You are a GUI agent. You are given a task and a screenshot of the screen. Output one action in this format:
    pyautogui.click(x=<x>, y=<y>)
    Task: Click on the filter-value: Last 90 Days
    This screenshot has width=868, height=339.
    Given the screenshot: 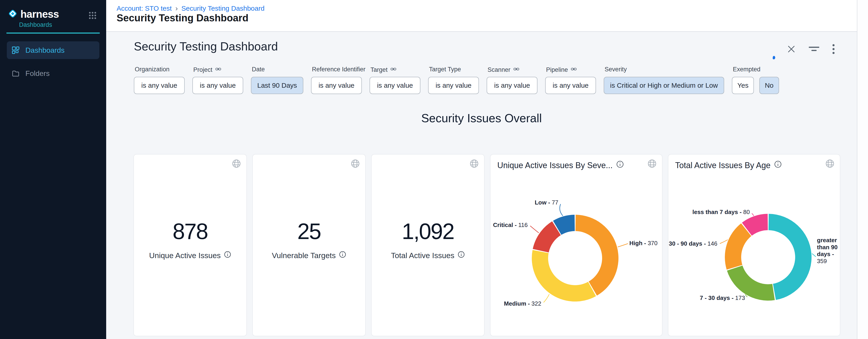 What is the action you would take?
    pyautogui.click(x=277, y=86)
    